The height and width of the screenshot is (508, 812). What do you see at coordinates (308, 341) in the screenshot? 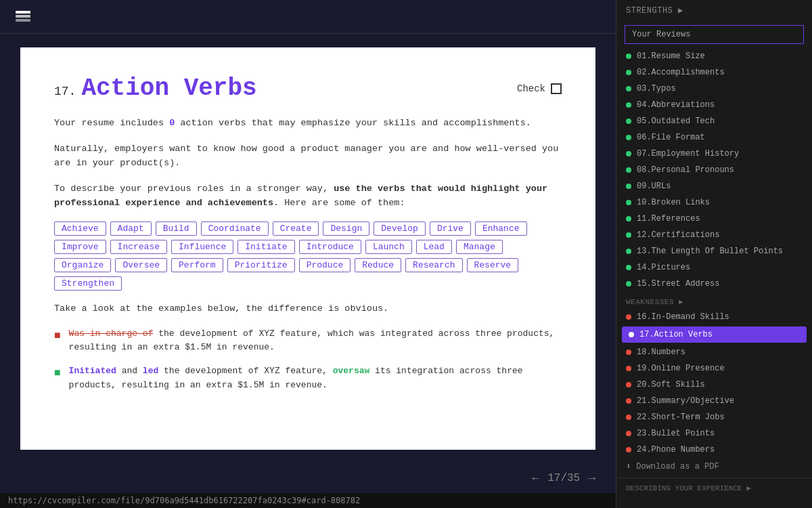
I see `example-bad: ■ Was in charge of the development of XY…` at bounding box center [308, 341].